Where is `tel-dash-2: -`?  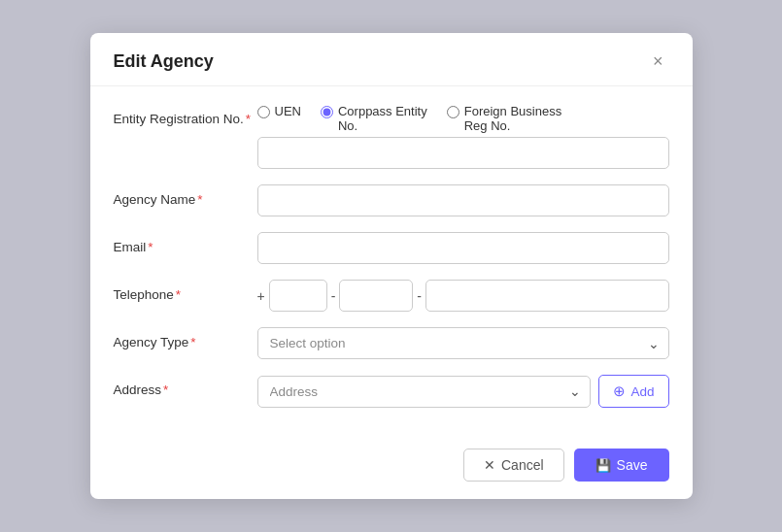 tel-dash-2: - is located at coordinates (420, 296).